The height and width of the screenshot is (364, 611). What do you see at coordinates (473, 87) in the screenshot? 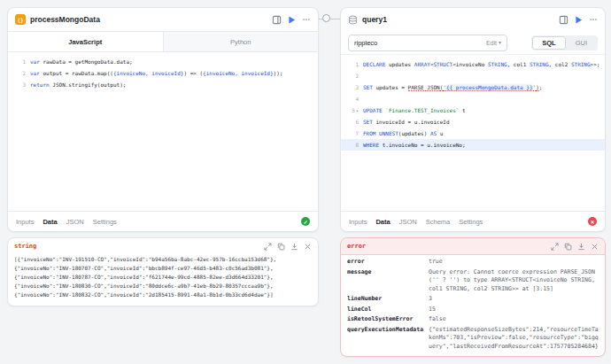
I see `code-line: 3SET updates = PARSE_JSON('{{ processMon…` at bounding box center [473, 87].